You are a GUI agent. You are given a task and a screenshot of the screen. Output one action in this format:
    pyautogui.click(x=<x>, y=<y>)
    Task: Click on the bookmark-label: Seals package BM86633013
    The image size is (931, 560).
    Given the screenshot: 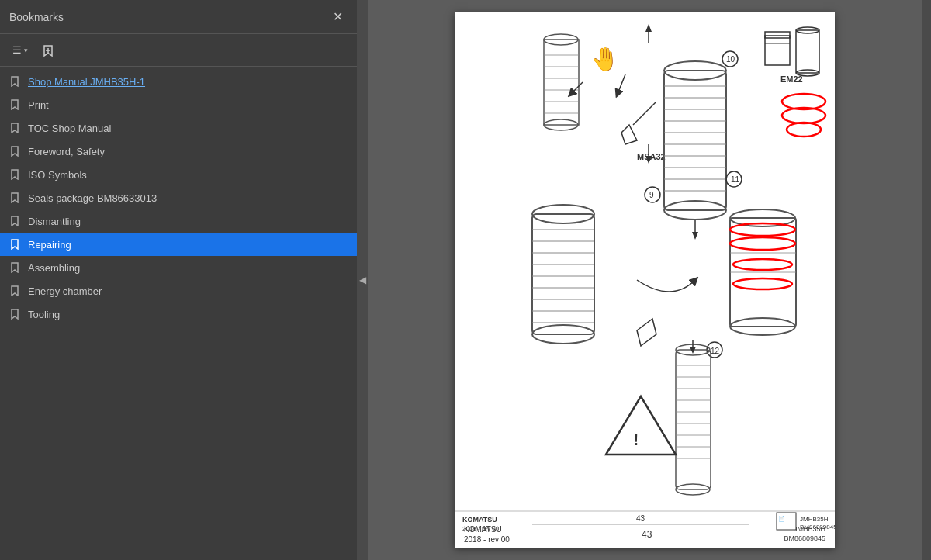 What is the action you would take?
    pyautogui.click(x=92, y=199)
    